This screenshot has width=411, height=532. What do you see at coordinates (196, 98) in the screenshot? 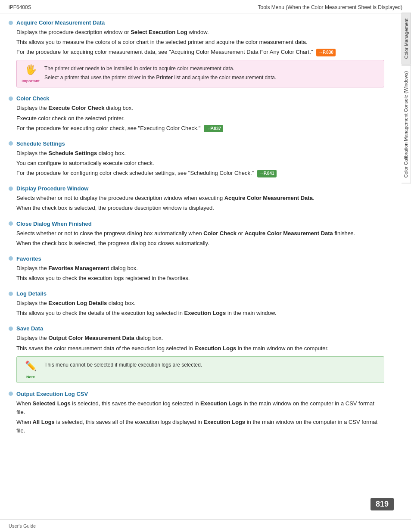
I see `section-title-color-check: Color Check` at bounding box center [196, 98].